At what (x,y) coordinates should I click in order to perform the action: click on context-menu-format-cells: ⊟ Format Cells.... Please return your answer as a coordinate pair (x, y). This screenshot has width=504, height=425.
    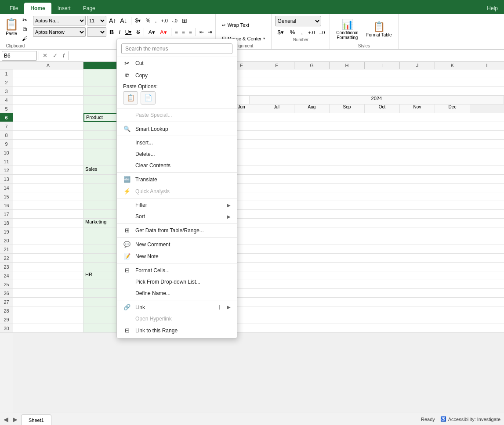
    Looking at the image, I should click on (177, 270).